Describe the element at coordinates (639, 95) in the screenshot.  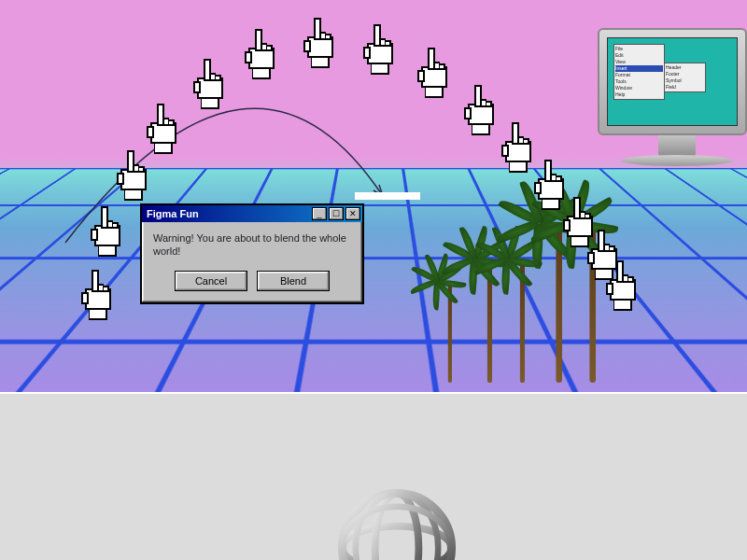
I see `monitor-menu-item: Help` at that location.